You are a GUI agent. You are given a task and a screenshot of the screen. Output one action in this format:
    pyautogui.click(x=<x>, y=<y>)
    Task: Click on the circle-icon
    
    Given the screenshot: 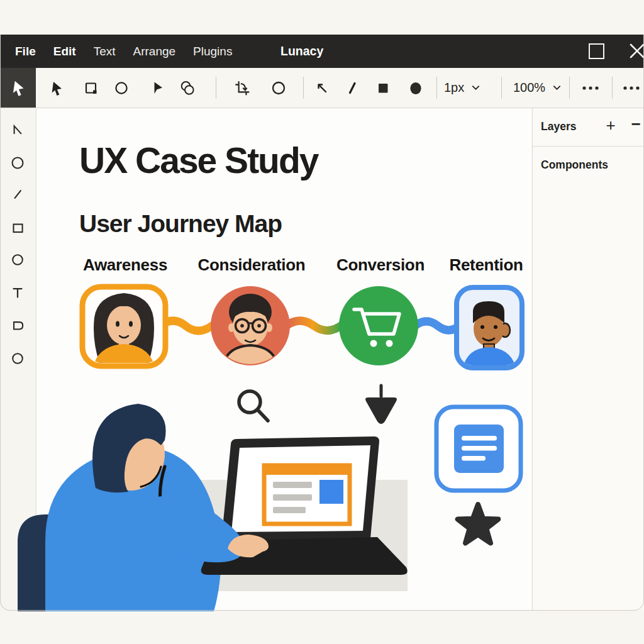 What is the action you would take?
    pyautogui.click(x=279, y=88)
    